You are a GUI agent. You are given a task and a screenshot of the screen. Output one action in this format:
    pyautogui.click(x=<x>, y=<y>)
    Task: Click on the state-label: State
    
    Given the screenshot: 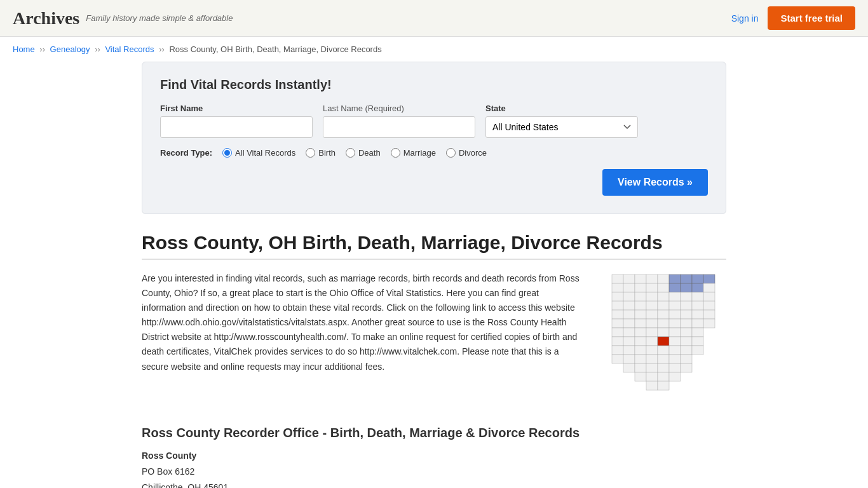 What is the action you would take?
    pyautogui.click(x=562, y=108)
    